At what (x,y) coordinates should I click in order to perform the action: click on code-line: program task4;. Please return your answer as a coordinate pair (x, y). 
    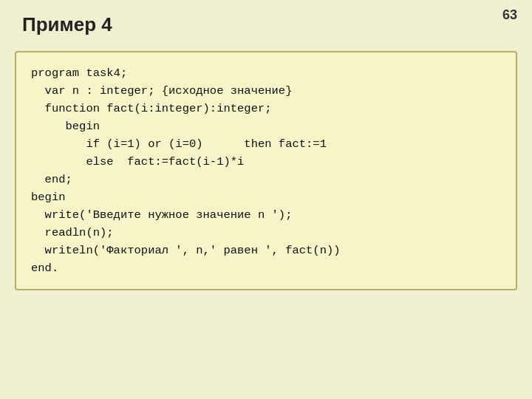
    Looking at the image, I should click on (266, 73).